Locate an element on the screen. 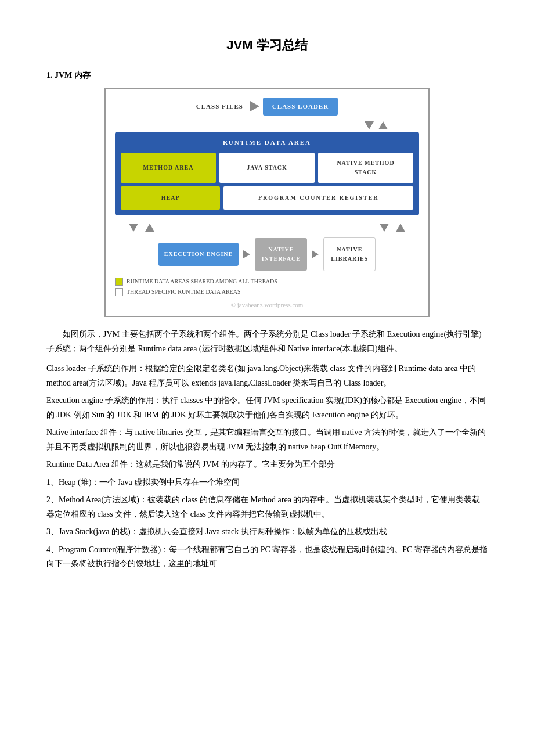  native-interface-paragraph: Native interface 组件：与 native libraries 交… is located at coordinates (267, 440).